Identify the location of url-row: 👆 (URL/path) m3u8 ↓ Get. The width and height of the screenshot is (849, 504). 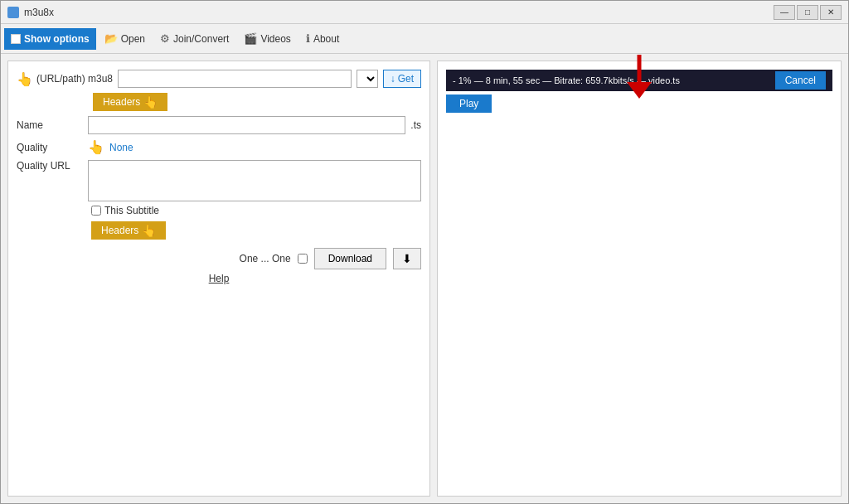
(219, 79).